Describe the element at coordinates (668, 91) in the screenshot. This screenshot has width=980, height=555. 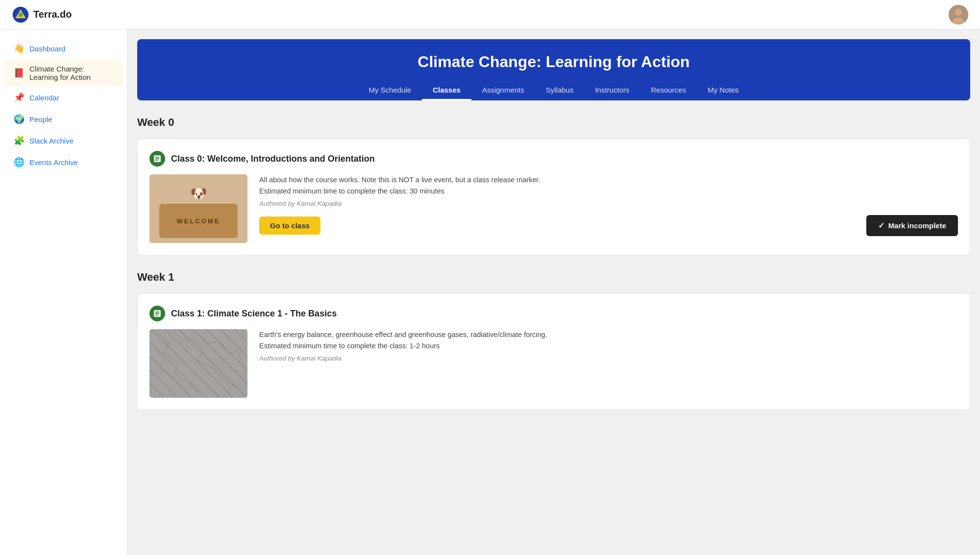
I see `tab-resources: Resources` at that location.